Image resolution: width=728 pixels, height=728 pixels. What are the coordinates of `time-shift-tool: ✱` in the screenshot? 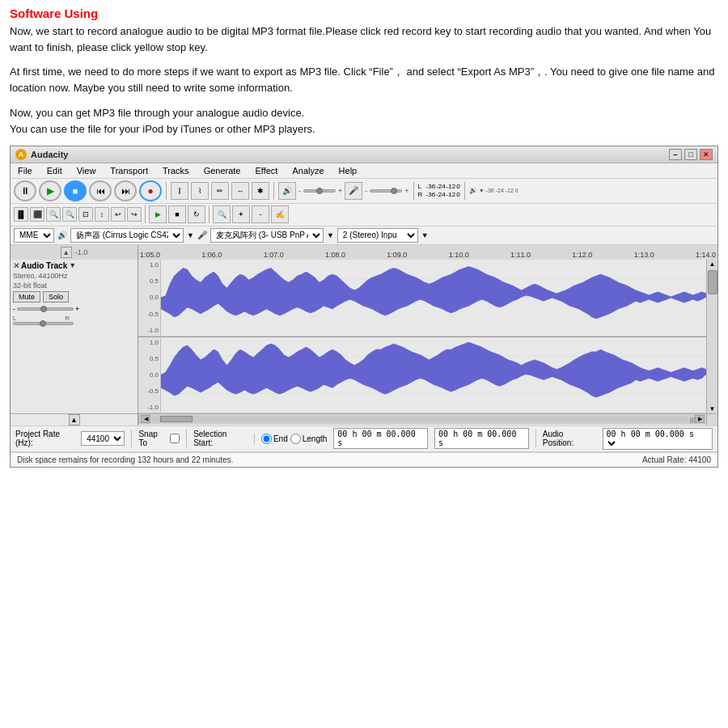 It's located at (260, 191).